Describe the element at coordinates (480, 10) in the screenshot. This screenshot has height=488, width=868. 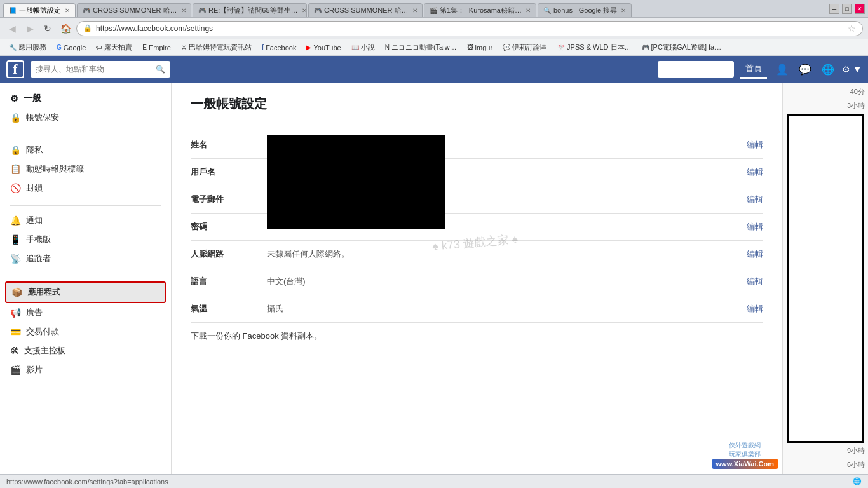
I see `tab-kurosama: 🎬 第1集：- Kurosama秘籍… ✕` at that location.